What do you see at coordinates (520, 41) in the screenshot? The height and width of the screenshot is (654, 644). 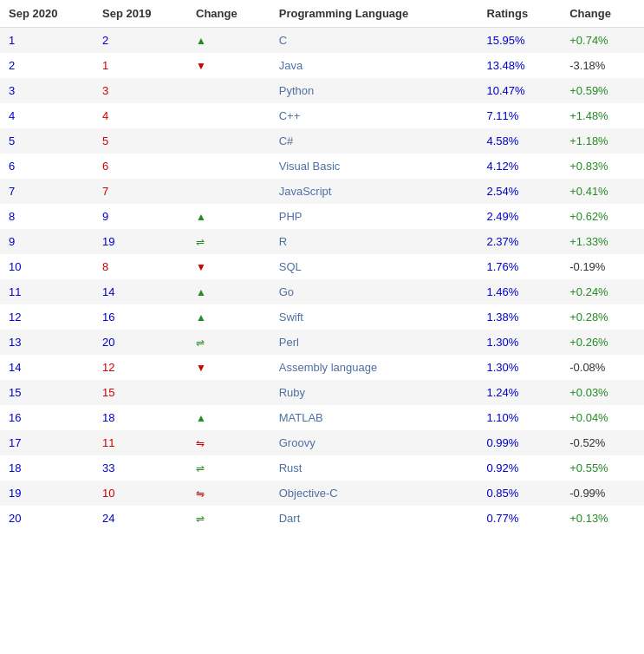 I see `rating-cell: 15.95%` at bounding box center [520, 41].